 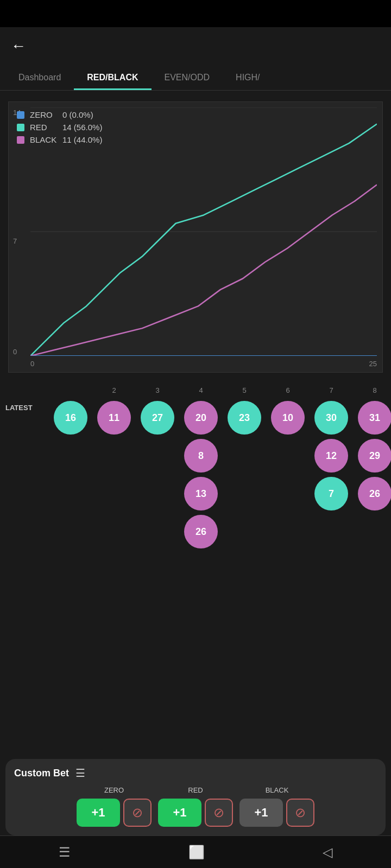 What do you see at coordinates (15, 352) in the screenshot?
I see `y-label-0: 0` at bounding box center [15, 352].